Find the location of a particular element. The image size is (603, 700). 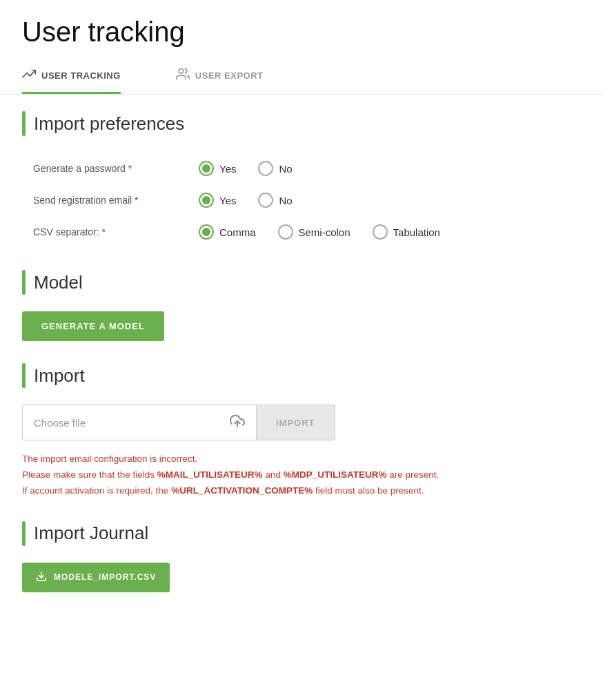

file-input-box: Choose file is located at coordinates (139, 422).